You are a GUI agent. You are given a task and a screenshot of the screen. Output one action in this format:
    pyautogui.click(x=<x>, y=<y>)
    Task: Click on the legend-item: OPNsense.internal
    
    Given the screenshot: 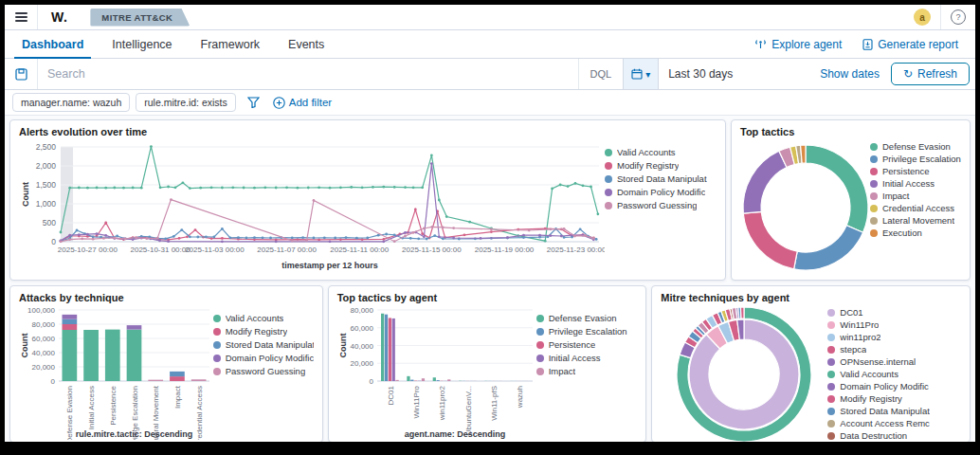 What is the action you would take?
    pyautogui.click(x=883, y=362)
    